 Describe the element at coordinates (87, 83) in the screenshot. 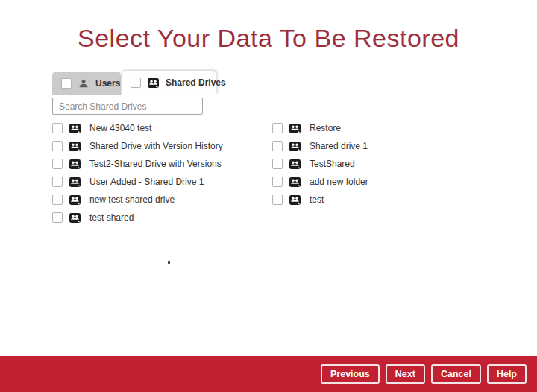

I see `tab-users: Users` at that location.